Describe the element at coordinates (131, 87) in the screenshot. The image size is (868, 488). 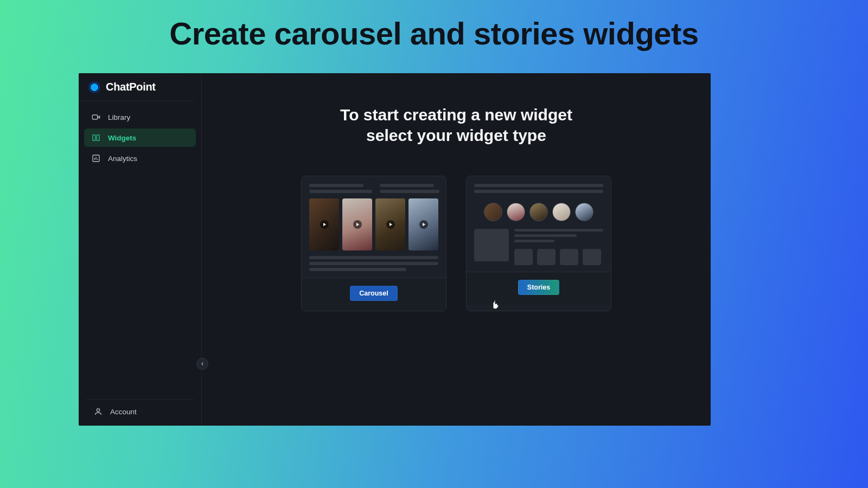
I see `brand-name: ChatPoint` at that location.